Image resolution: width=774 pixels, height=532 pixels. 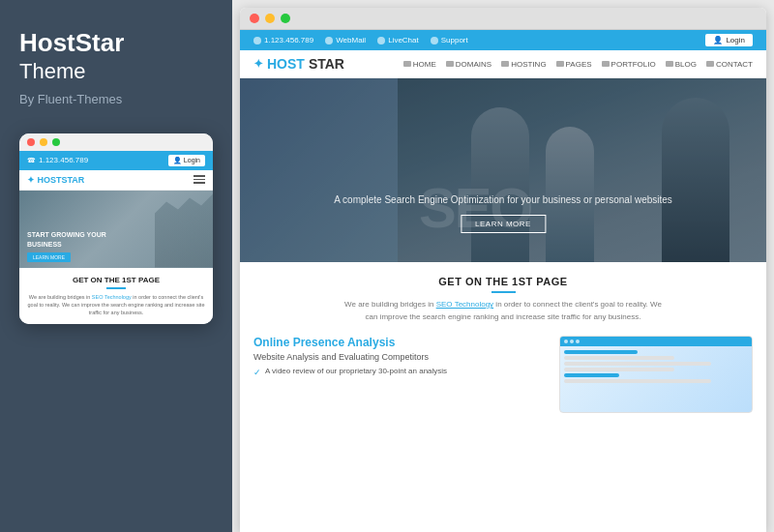 What do you see at coordinates (503, 19) in the screenshot?
I see `browser-top-bar` at bounding box center [503, 19].